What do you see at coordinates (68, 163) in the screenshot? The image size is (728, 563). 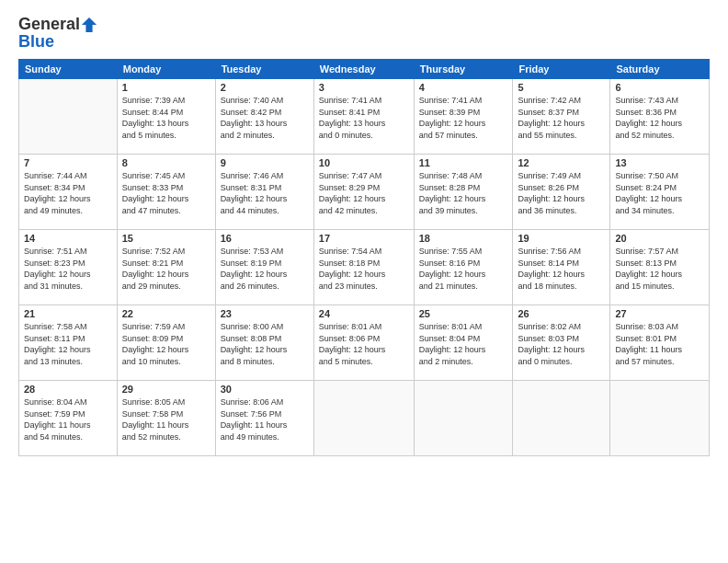 I see `day-number: 7` at bounding box center [68, 163].